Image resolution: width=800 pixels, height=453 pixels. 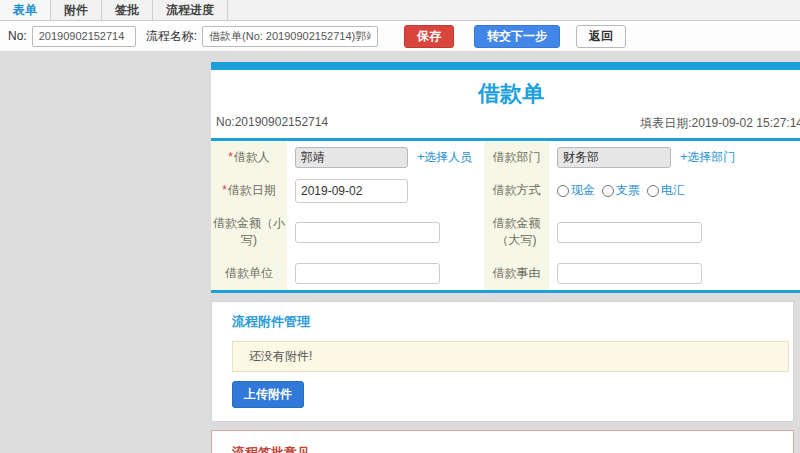 What do you see at coordinates (630, 274) in the screenshot?
I see `reason-input` at bounding box center [630, 274].